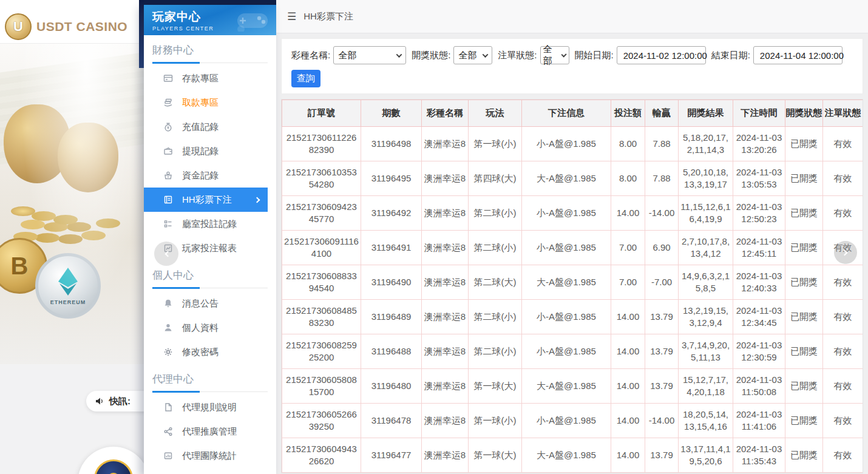  What do you see at coordinates (573, 473) in the screenshot?
I see `table-row-partial` at bounding box center [573, 473].